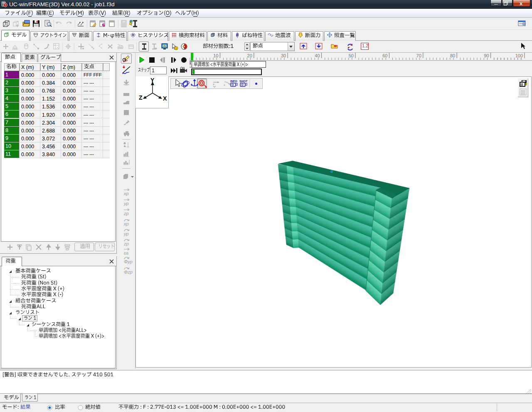 This screenshot has height=412, width=532. Describe the element at coordinates (128, 272) in the screenshot. I see `svg-text: Φzp` at that location.